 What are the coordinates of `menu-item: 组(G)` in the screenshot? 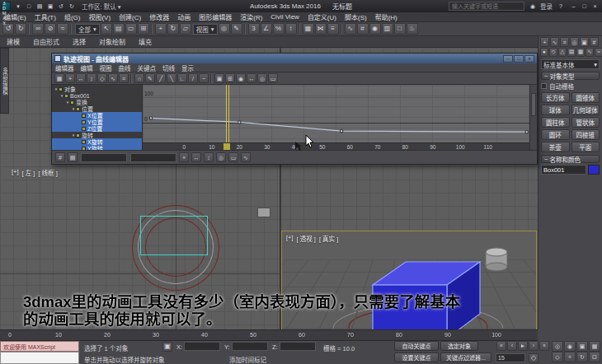 It's located at (73, 16).